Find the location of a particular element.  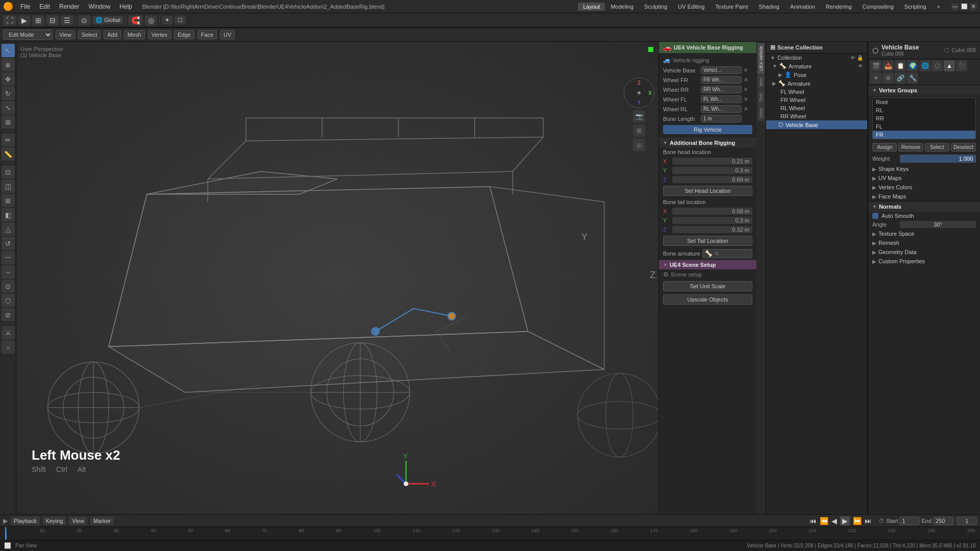

mesh-menu: Mesh is located at coordinates (135, 35).